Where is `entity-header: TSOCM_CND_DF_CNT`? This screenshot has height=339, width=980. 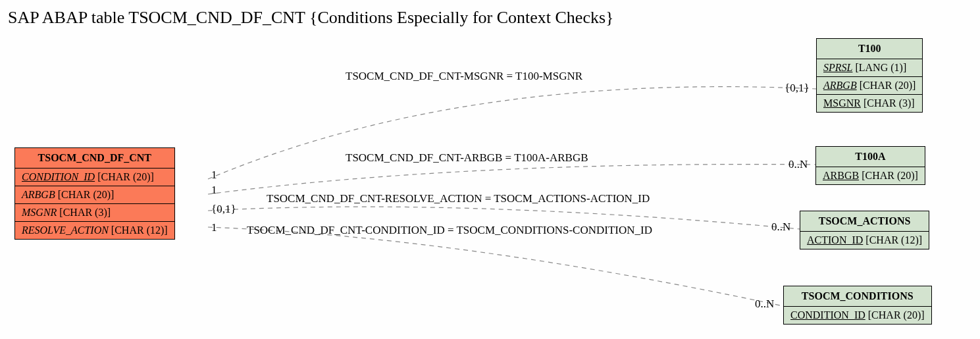
entity-header: TSOCM_CND_DF_CNT is located at coordinates (95, 158).